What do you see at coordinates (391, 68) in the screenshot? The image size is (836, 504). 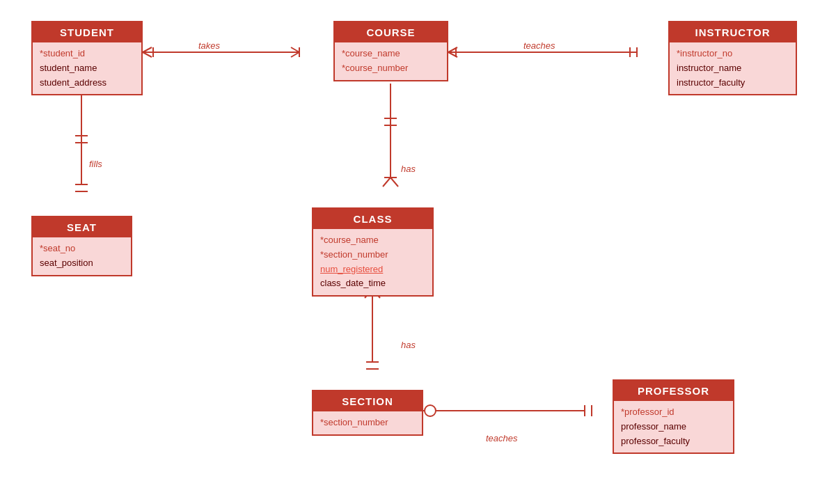 I see `field-course-number: *course_number` at bounding box center [391, 68].